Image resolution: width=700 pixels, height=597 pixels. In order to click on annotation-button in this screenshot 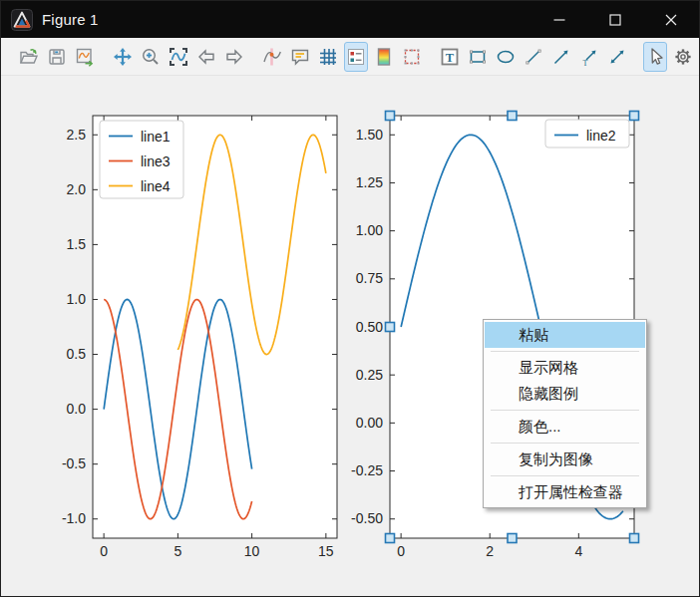, I will do `click(300, 57)`.